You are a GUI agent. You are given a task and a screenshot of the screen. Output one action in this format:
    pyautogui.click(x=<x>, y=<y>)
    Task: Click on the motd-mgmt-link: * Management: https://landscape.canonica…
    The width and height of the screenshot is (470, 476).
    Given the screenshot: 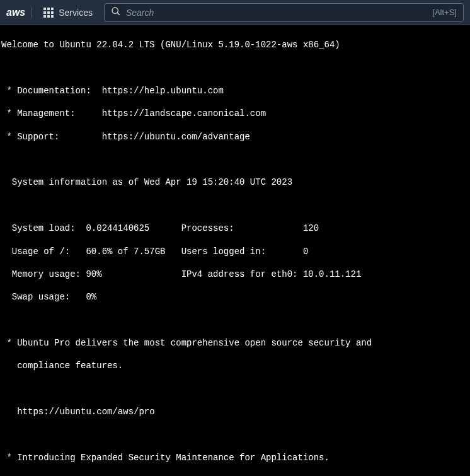 What is the action you would take?
    pyautogui.click(x=235, y=113)
    